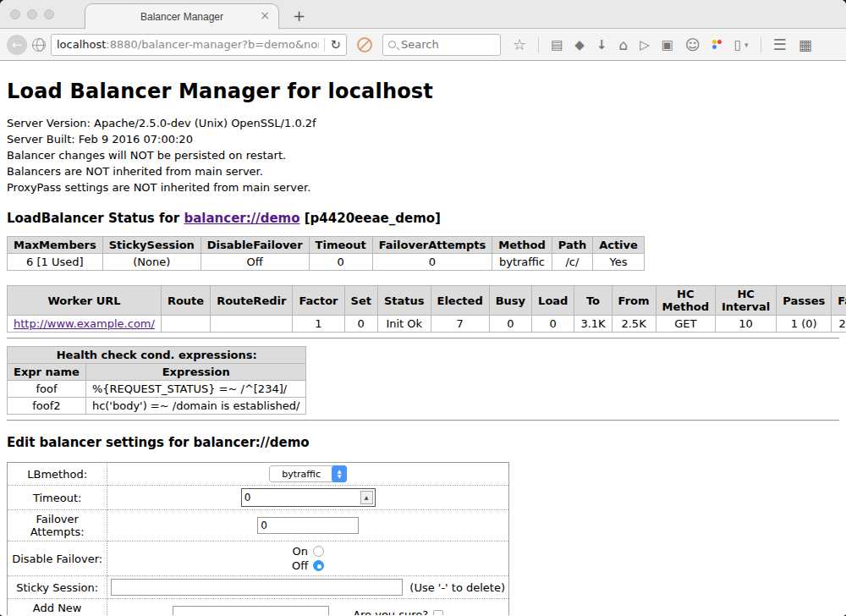  What do you see at coordinates (157, 355) in the screenshot?
I see `table-title-row: Health check cond. expressions:` at bounding box center [157, 355].